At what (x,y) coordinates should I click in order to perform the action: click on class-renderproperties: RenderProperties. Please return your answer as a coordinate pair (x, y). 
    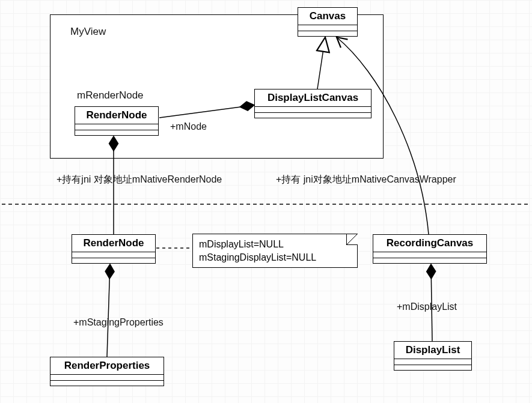
    Looking at the image, I should click on (107, 371).